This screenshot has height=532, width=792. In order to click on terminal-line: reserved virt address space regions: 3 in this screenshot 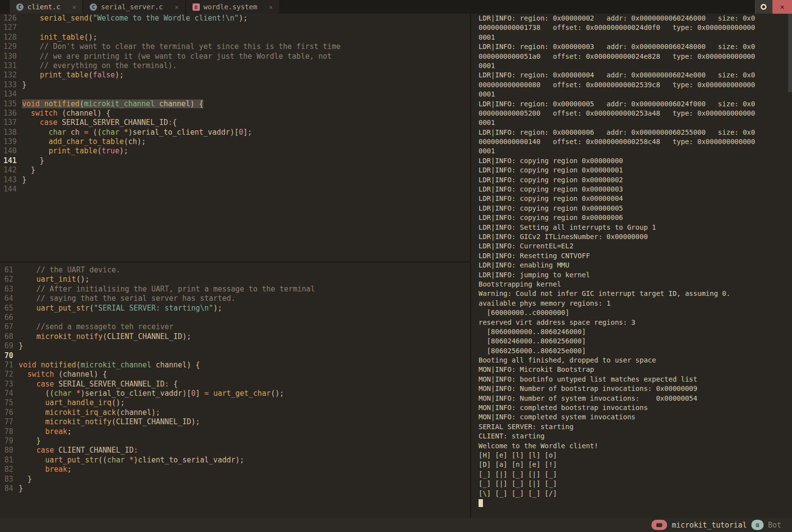, I will do `click(635, 322)`.